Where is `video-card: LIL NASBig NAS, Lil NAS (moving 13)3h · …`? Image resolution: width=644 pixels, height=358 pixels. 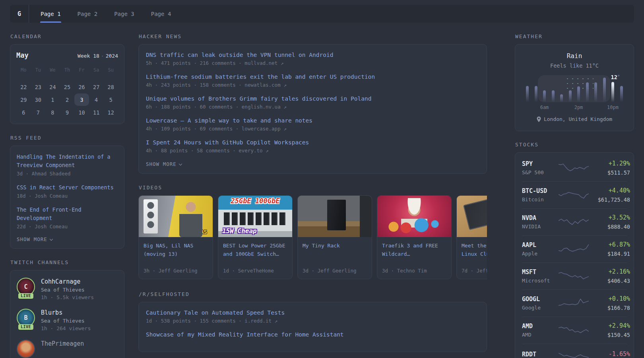 video-card: LIL NASBig NAS, Lil NAS (moving 13)3h · … is located at coordinates (176, 237).